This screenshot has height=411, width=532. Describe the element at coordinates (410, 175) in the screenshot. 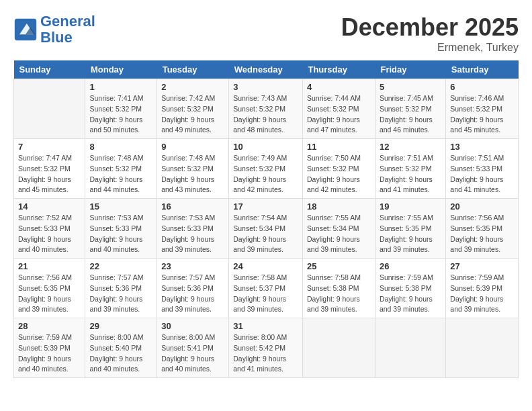

I see `day-info: Sunrise: 7:51 AMSunset: 5:32 PMDaylight:…` at that location.